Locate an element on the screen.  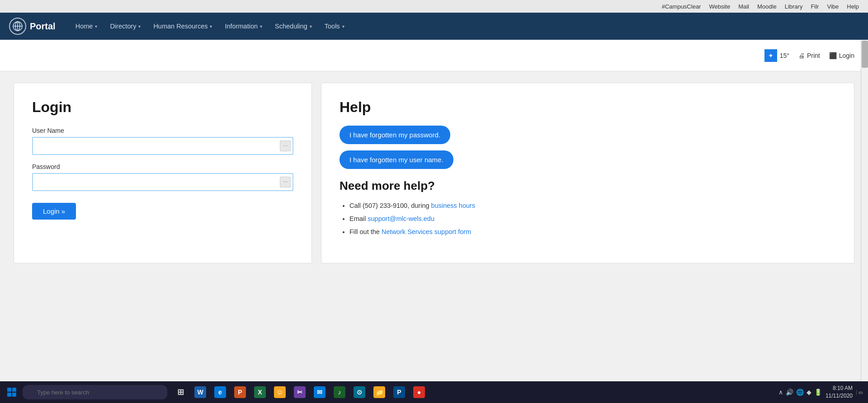
printer-icon: 🖨 is located at coordinates (802, 56).